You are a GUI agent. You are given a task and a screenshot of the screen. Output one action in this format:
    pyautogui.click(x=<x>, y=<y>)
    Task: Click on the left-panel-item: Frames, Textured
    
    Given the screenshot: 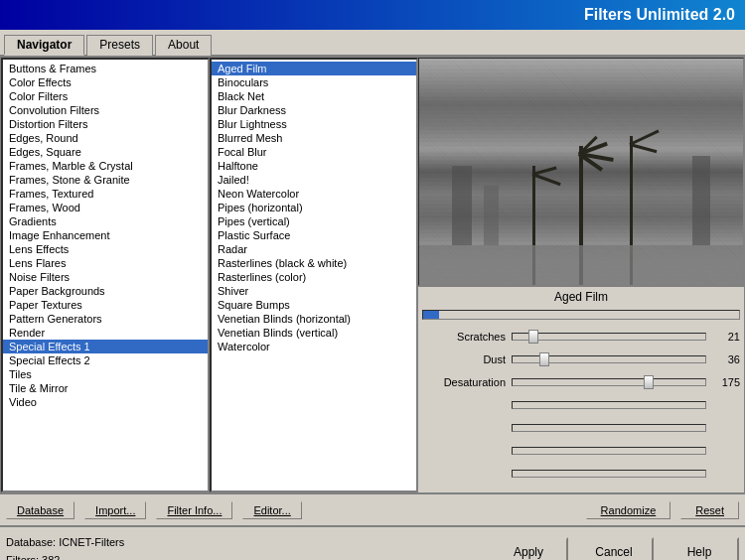 What is the action you would take?
    pyautogui.click(x=105, y=194)
    